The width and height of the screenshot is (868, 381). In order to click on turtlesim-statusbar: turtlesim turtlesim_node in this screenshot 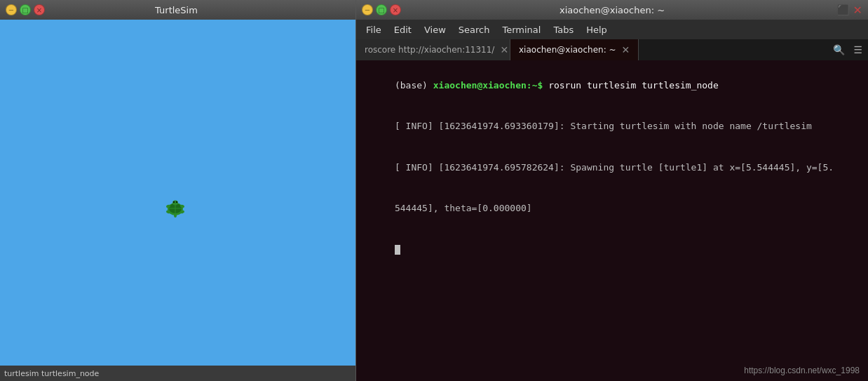, I will do `click(178, 373)`.